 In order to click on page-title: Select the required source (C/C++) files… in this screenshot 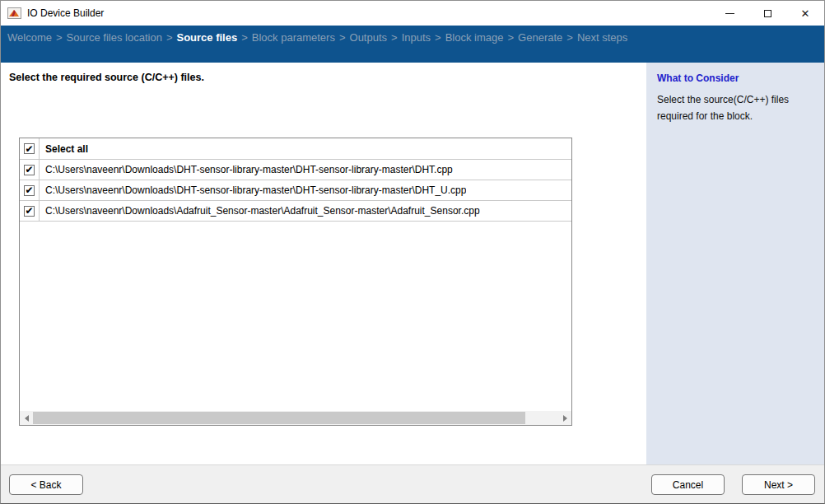, I will do `click(107, 77)`.